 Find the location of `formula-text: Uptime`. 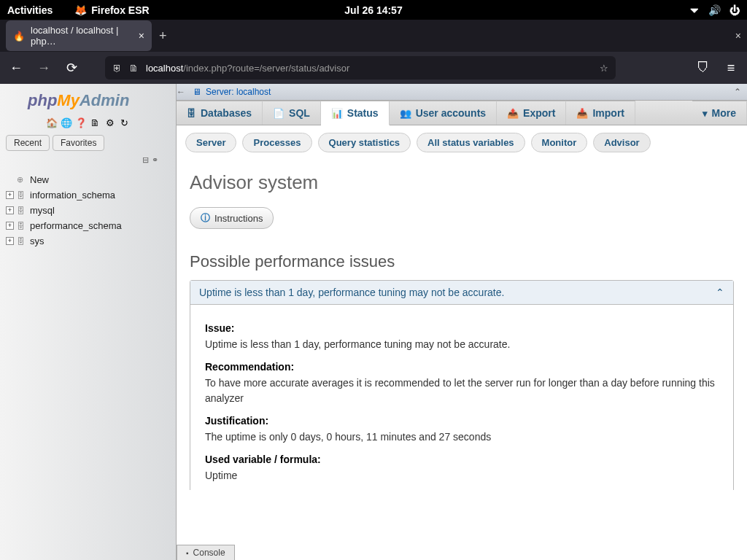

formula-text: Uptime is located at coordinates (462, 475).